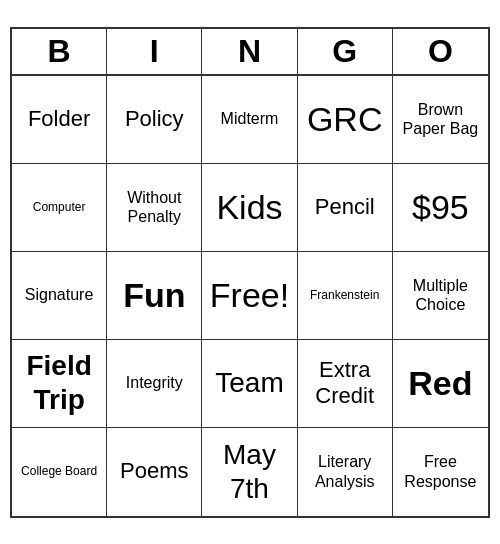 This screenshot has width=500, height=544. Describe the element at coordinates (154, 296) in the screenshot. I see `bingo-cell: Fun` at that location.